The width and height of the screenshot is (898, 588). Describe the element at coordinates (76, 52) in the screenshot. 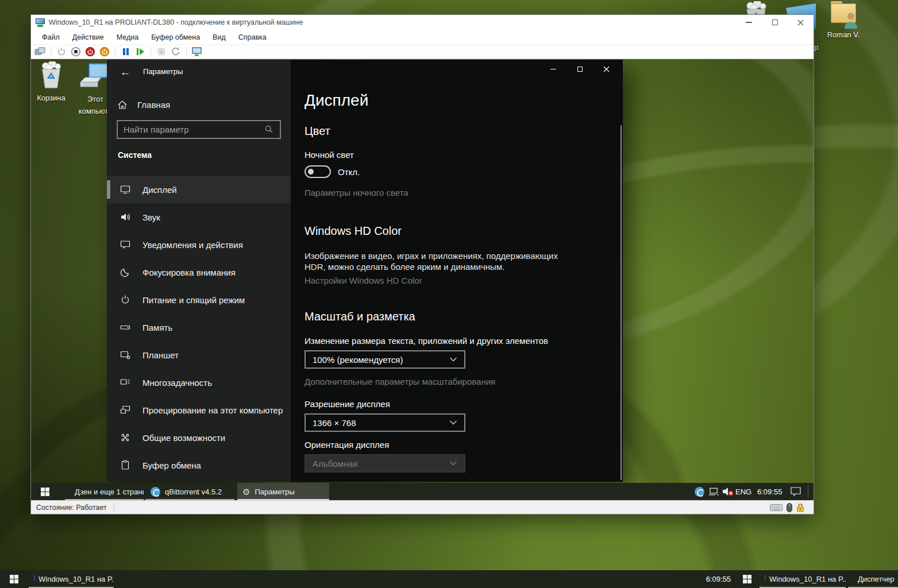

I see `turn-off-vm-button` at that location.